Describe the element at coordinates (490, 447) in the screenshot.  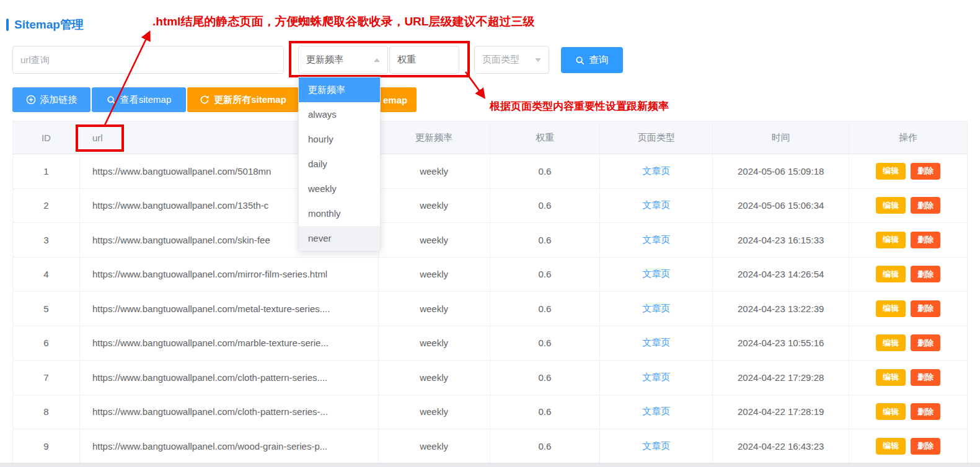
I see `table-row: 9 https://www.bangtuowallpanel.com/wood-…` at that location.